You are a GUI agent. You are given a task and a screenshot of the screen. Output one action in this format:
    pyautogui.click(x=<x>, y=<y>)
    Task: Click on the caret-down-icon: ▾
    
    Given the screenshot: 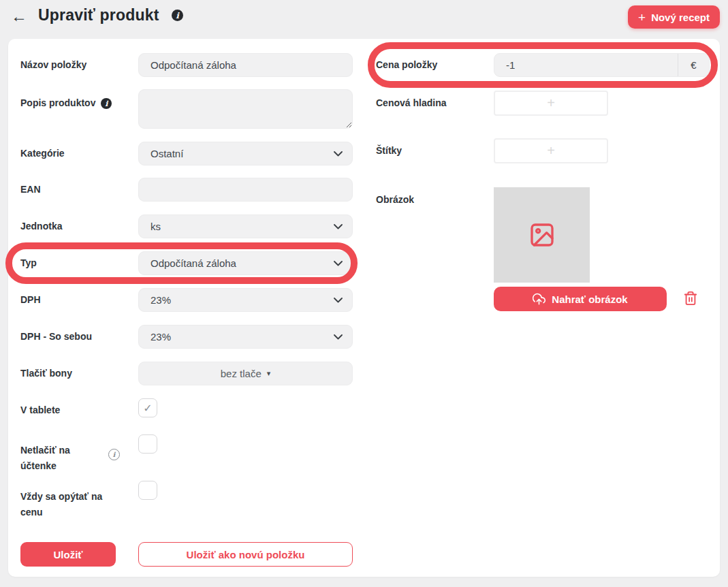 What is the action you would take?
    pyautogui.click(x=269, y=373)
    